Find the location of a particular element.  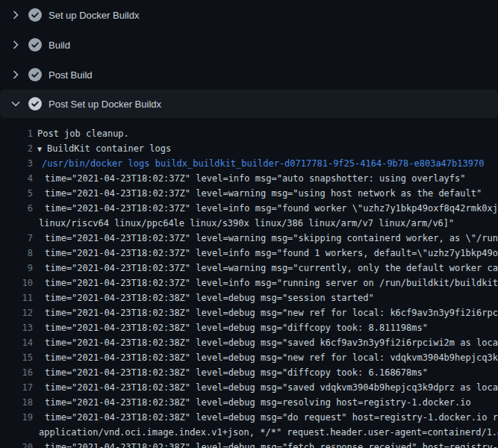

log-line-number: 9 is located at coordinates (16, 268).